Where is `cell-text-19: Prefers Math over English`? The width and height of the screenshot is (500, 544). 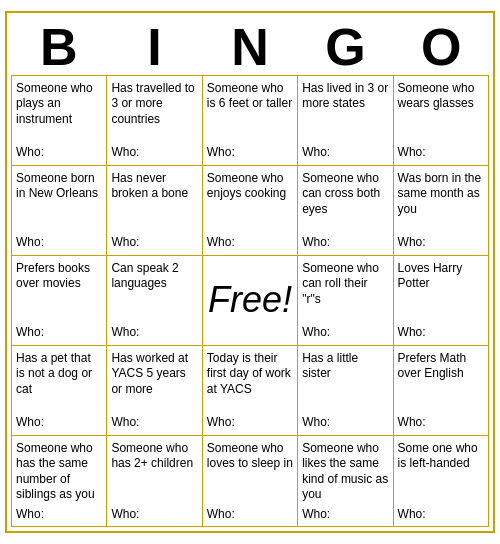 cell-text-19: Prefers Math over English is located at coordinates (441, 381).